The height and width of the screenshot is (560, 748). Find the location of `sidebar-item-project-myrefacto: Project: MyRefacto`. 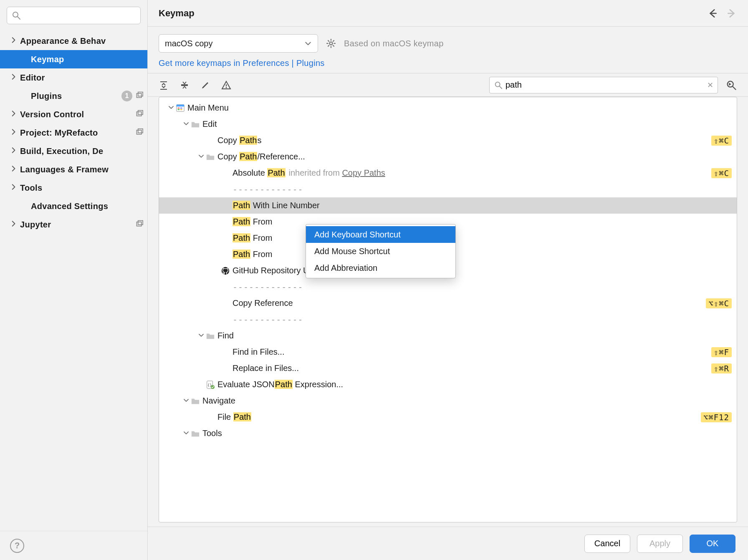

sidebar-item-project-myrefacto: Project: MyRefacto is located at coordinates (73, 133).